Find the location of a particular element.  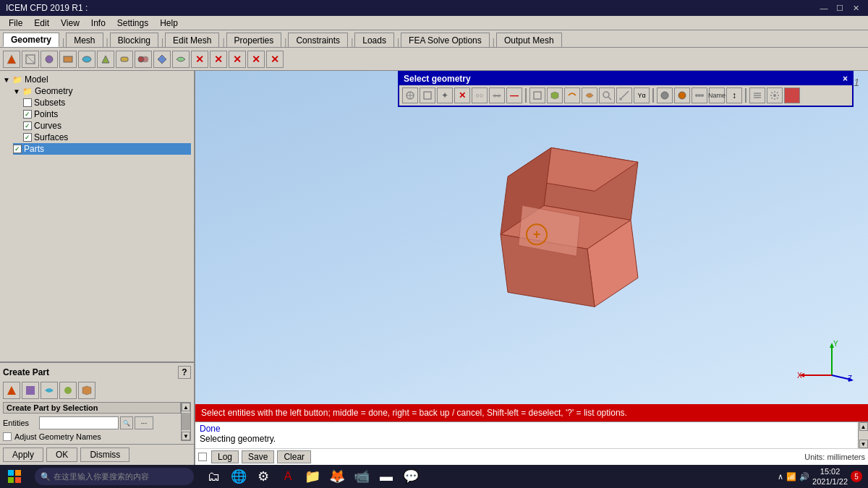

tab-constraints: Constraints is located at coordinates (318, 40).